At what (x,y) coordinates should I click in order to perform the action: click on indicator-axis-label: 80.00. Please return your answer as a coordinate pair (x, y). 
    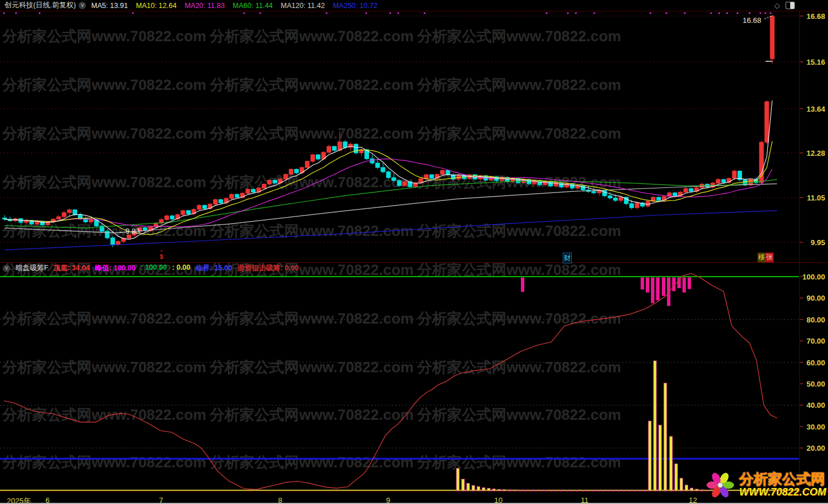
    Looking at the image, I should click on (812, 320).